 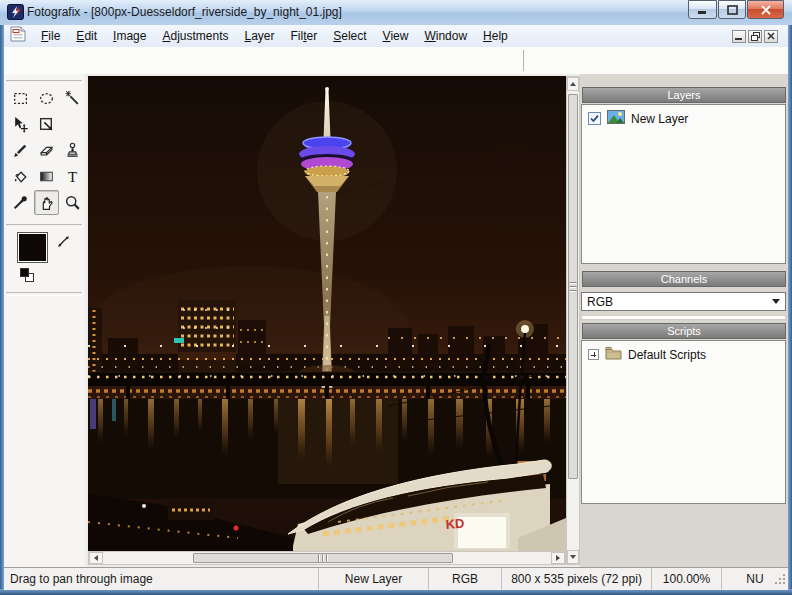 I want to click on tool-paint-bucket, so click(x=20, y=176).